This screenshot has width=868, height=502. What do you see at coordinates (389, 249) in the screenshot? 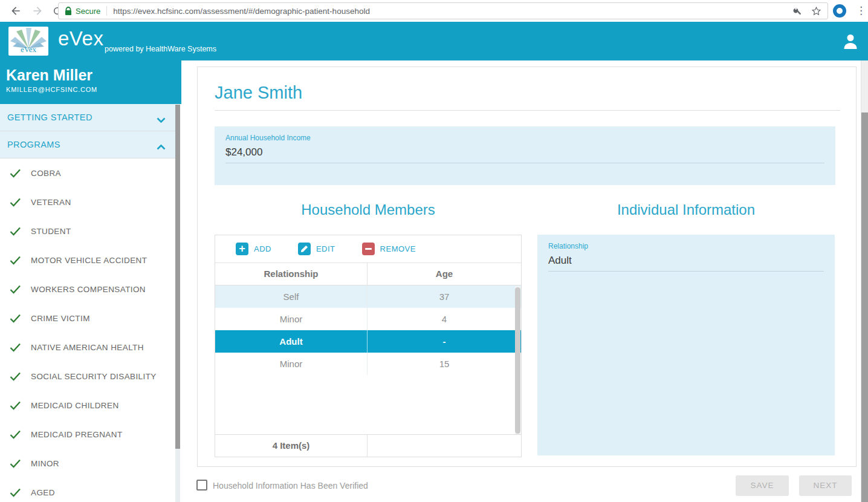
I see `remove-button: REMOVE` at bounding box center [389, 249].